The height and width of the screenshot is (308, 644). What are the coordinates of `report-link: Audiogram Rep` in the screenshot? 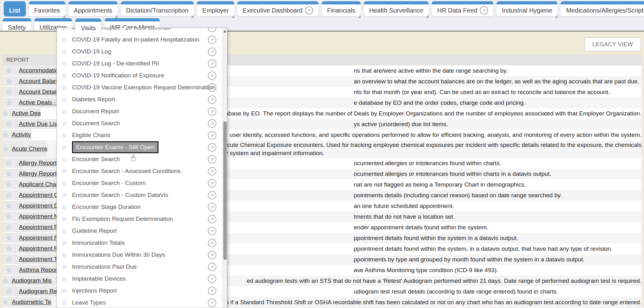 It's located at (40, 291).